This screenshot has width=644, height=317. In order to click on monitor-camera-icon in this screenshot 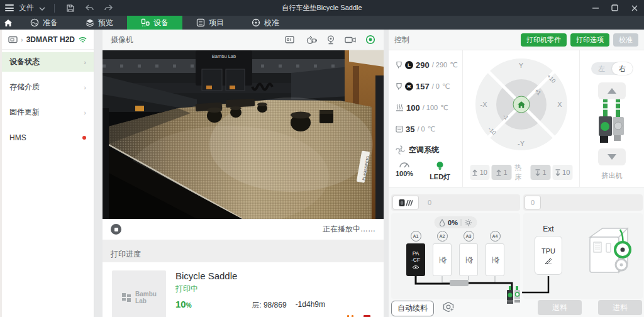, I will do `click(350, 40)`.